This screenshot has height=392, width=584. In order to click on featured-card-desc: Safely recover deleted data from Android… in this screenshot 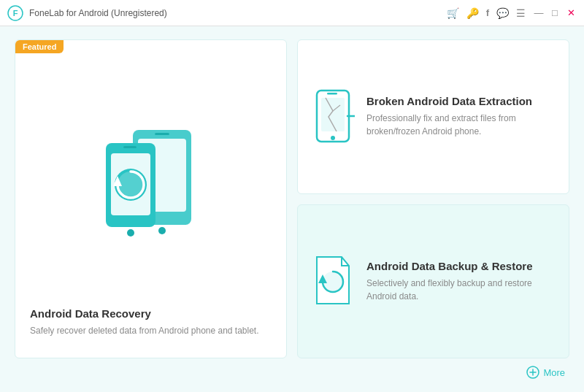, I will do `click(150, 331)`.